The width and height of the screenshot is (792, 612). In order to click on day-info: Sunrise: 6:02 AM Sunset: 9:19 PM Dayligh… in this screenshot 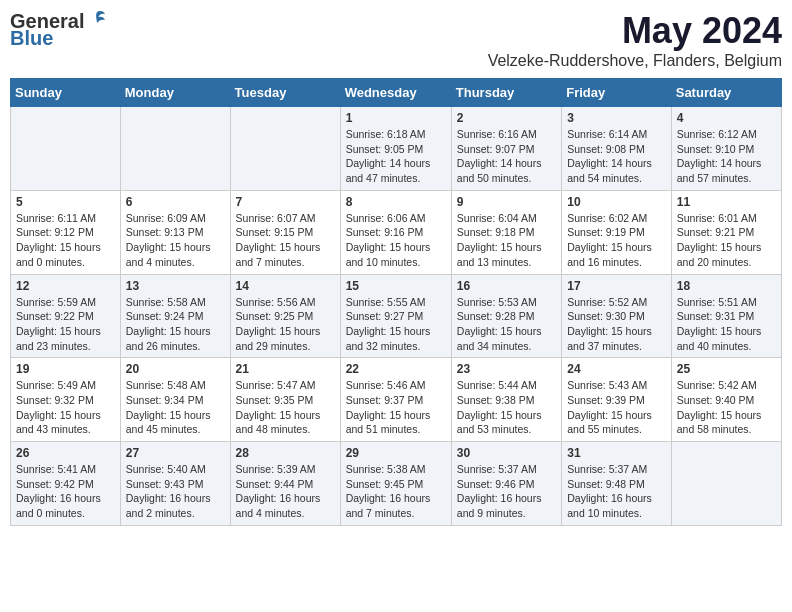, I will do `click(616, 240)`.